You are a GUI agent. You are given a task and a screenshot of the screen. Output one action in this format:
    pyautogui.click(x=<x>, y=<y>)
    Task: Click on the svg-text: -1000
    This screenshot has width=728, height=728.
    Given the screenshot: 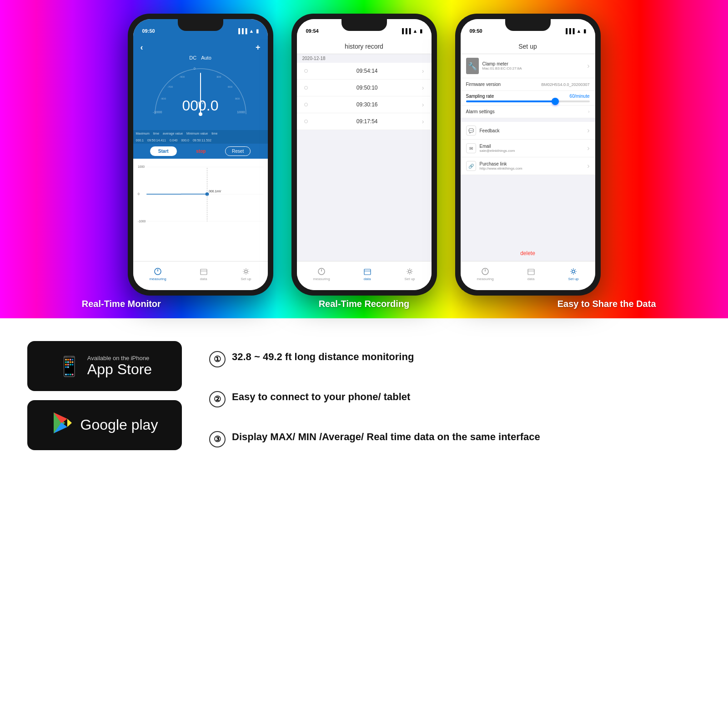 What is the action you would take?
    pyautogui.click(x=157, y=112)
    